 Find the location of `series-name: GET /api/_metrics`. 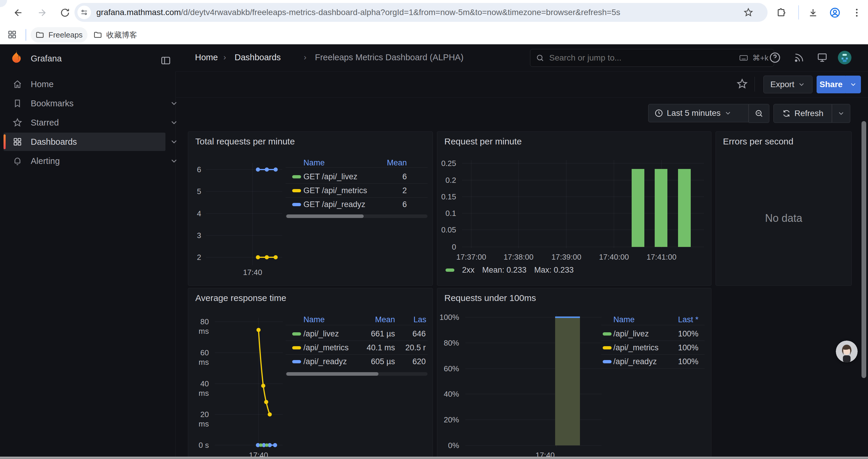

series-name: GET /api/_metrics is located at coordinates (335, 191).